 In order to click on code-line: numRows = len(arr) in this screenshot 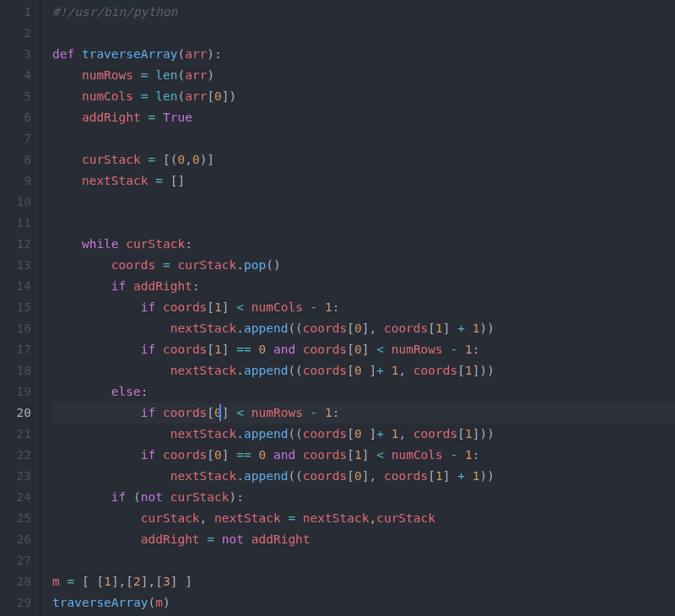, I will do `click(364, 76)`.